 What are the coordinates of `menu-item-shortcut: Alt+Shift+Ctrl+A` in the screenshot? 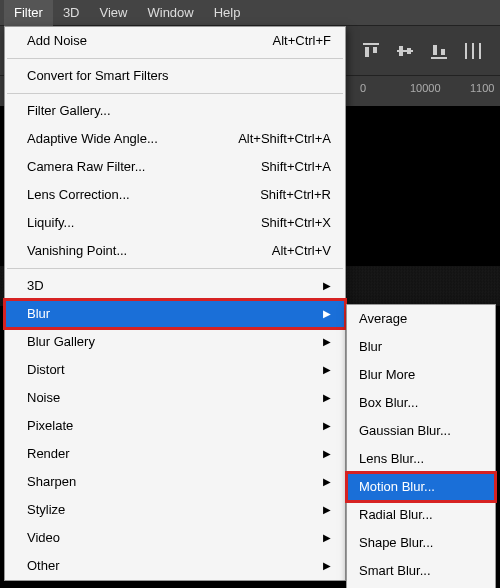 It's located at (271, 139).